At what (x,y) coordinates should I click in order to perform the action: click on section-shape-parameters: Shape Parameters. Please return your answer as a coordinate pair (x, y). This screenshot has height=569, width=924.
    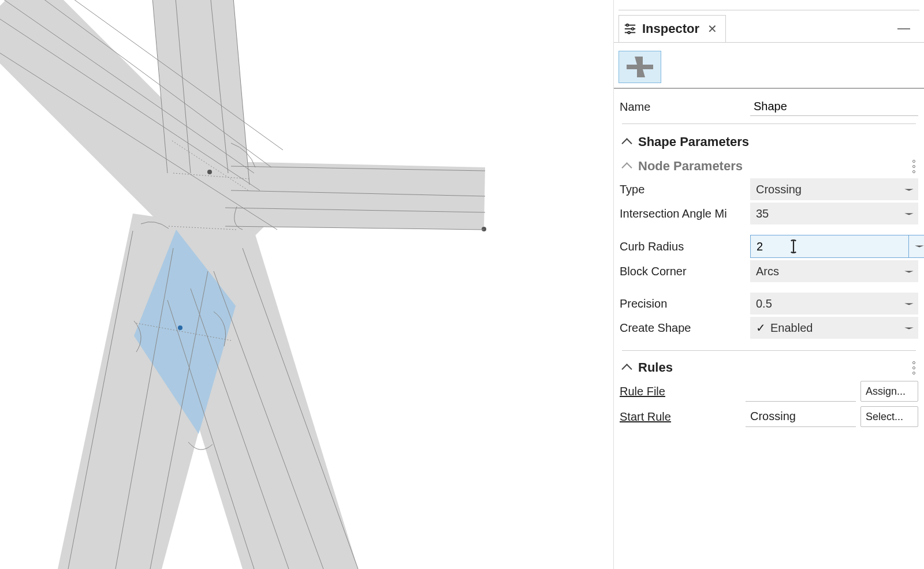
    Looking at the image, I should click on (769, 141).